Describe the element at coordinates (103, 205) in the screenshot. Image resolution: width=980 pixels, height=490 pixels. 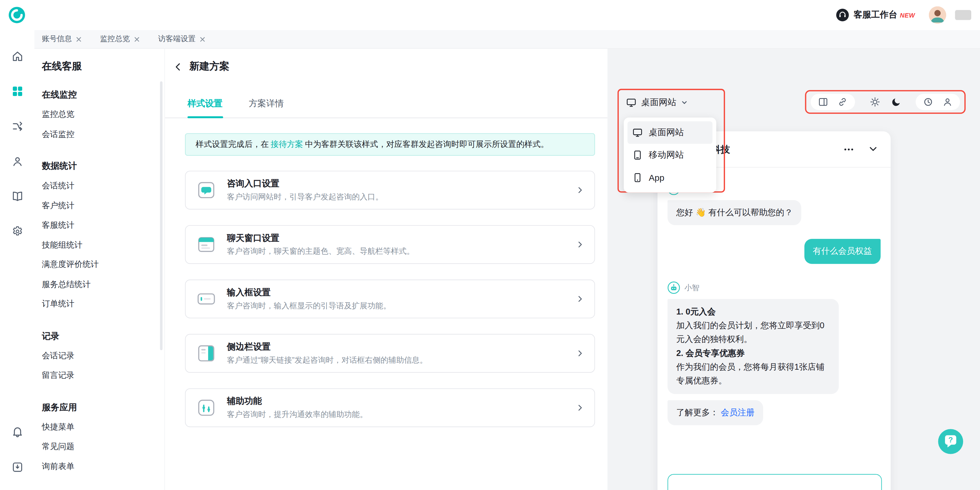
I see `sidebar-item-customer-stats: 客户统计` at that location.